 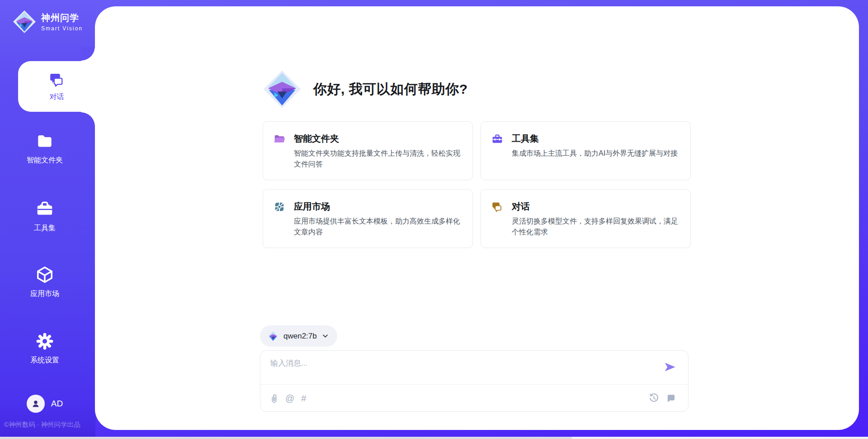 I want to click on card-title: 应用市场, so click(x=312, y=206).